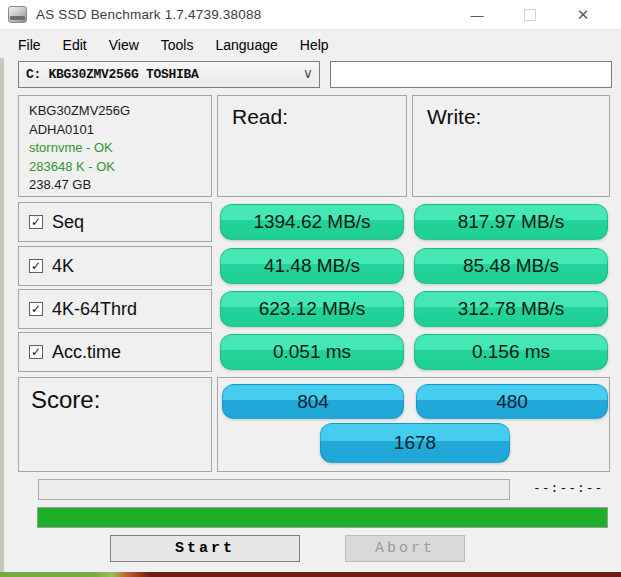 This screenshot has width=621, height=577. I want to click on driver-status: stornvme - OK, so click(120, 148).